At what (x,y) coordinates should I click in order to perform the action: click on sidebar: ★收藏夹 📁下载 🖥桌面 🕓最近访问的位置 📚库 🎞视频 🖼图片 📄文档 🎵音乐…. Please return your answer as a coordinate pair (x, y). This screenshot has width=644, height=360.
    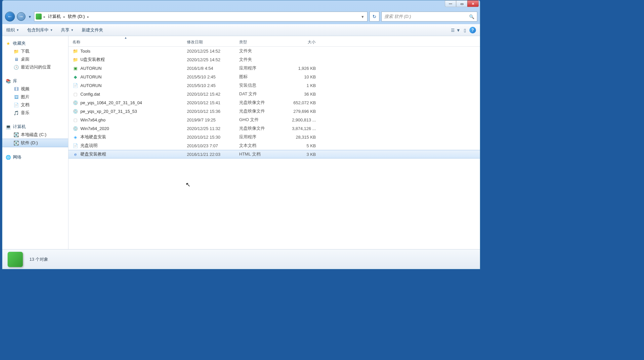
    Looking at the image, I should click on (35, 143).